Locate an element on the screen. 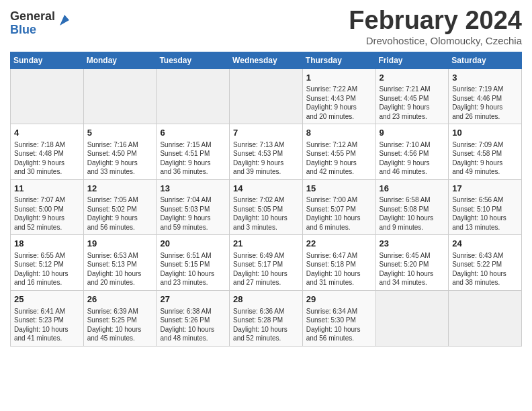  header-day-thursday: Thursday is located at coordinates (339, 60).